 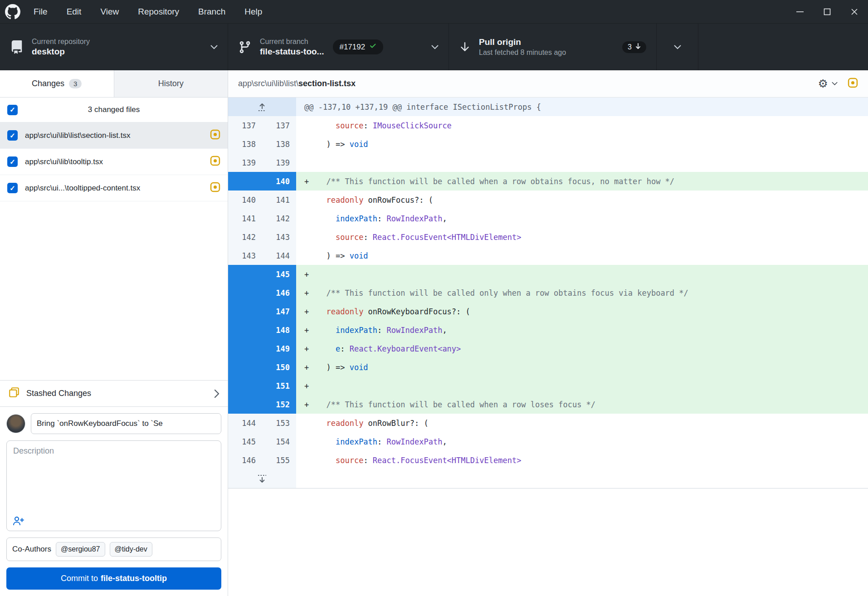 I want to click on new-line-number: 148, so click(x=279, y=330).